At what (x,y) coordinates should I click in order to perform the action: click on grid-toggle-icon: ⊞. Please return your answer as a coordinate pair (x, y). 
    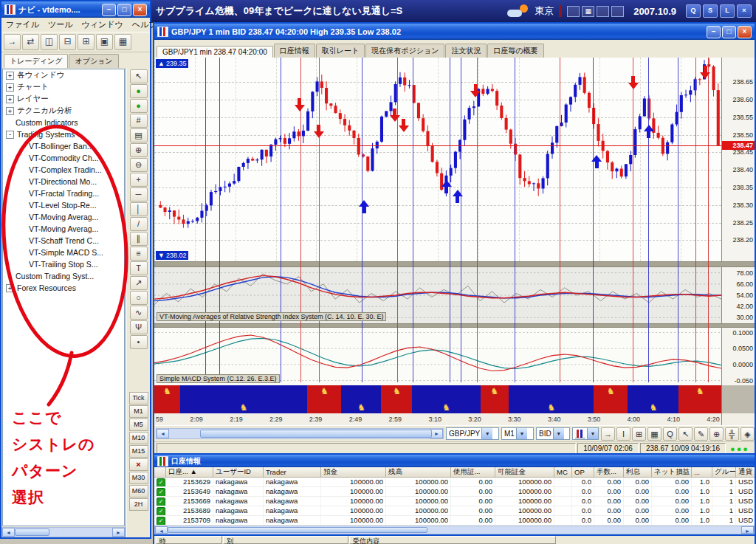
    Looking at the image, I should click on (639, 434).